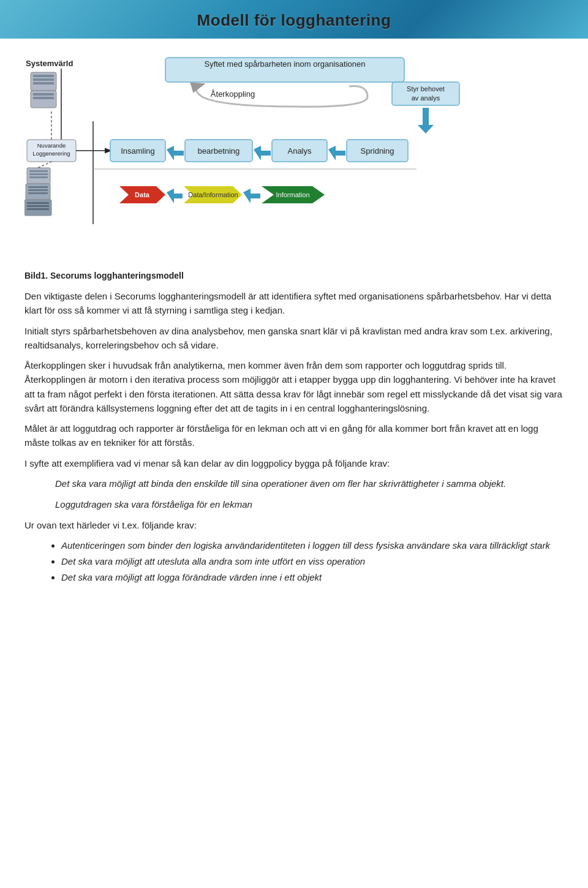 The height and width of the screenshot is (888, 588). I want to click on svg-text: Loggenerering, so click(51, 153).